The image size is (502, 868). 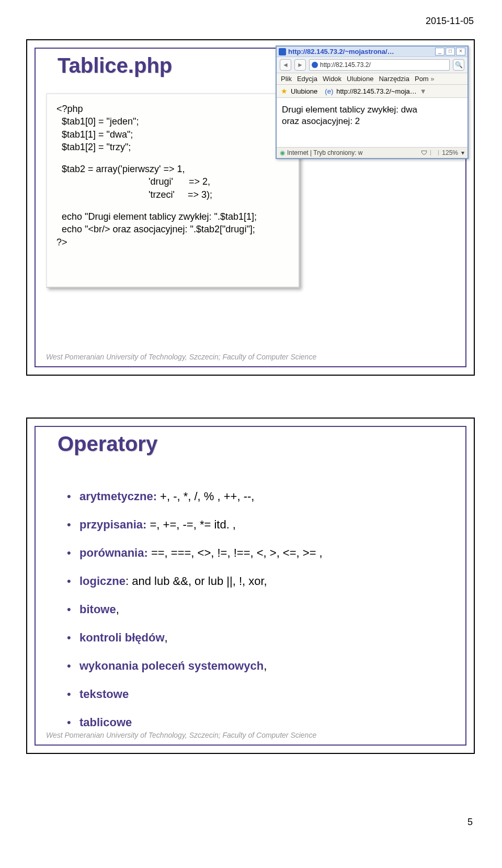 I want to click on browser-window: http://82.145.73.2/~mojastrona/… _ □ × ◄…, so click(x=372, y=103).